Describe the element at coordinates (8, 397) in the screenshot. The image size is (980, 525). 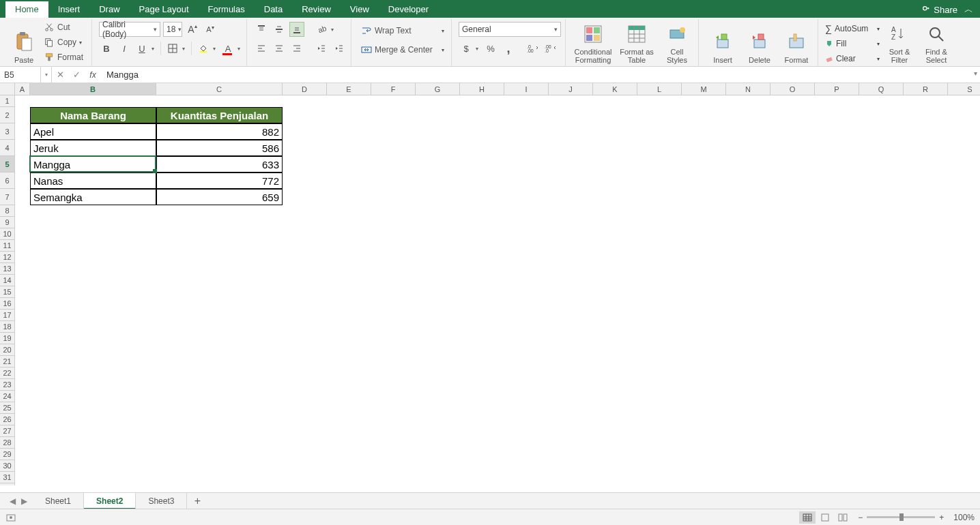
I see `row-header: 24` at that location.